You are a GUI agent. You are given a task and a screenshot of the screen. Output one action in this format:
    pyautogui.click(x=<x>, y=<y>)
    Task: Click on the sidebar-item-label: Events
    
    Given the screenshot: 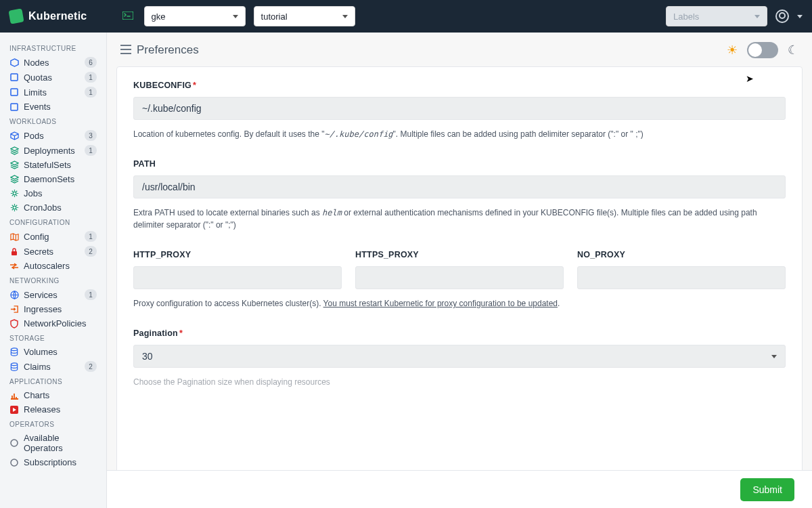 What is the action you would take?
    pyautogui.click(x=60, y=107)
    